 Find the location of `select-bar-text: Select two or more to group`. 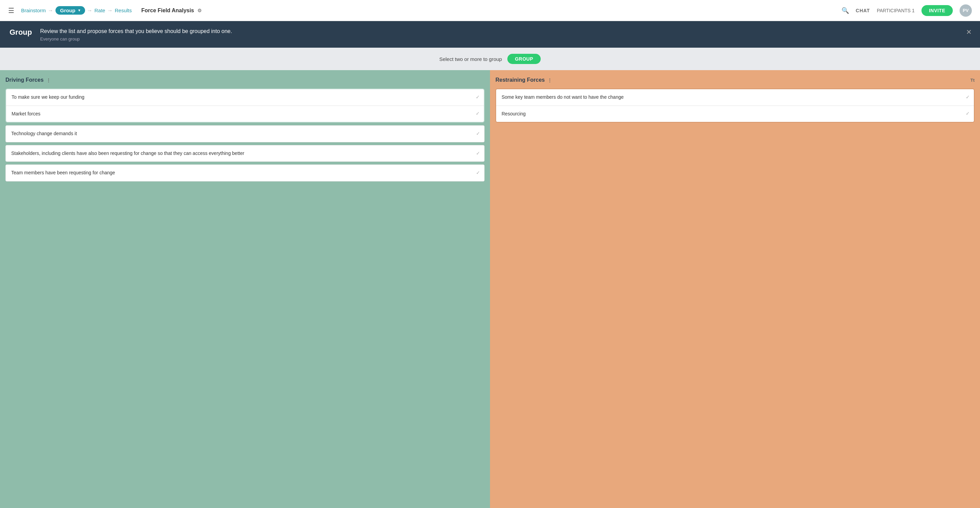

select-bar-text: Select two or more to group is located at coordinates (471, 59).